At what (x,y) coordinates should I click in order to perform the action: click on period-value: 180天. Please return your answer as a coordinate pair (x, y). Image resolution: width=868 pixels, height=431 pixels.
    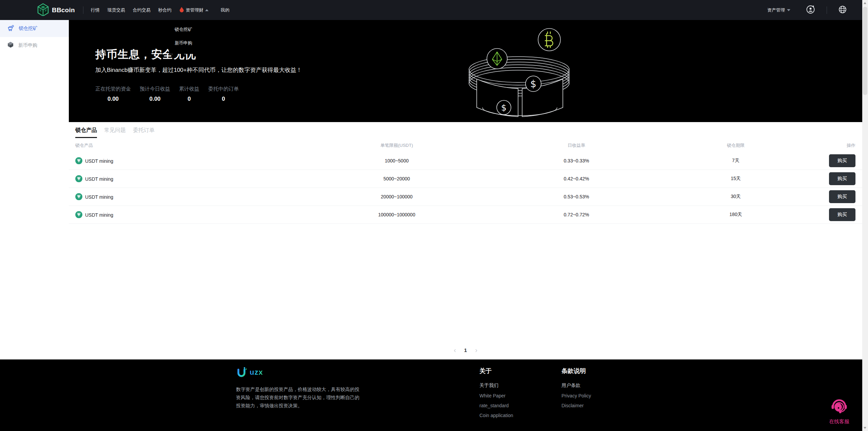
    Looking at the image, I should click on (736, 215).